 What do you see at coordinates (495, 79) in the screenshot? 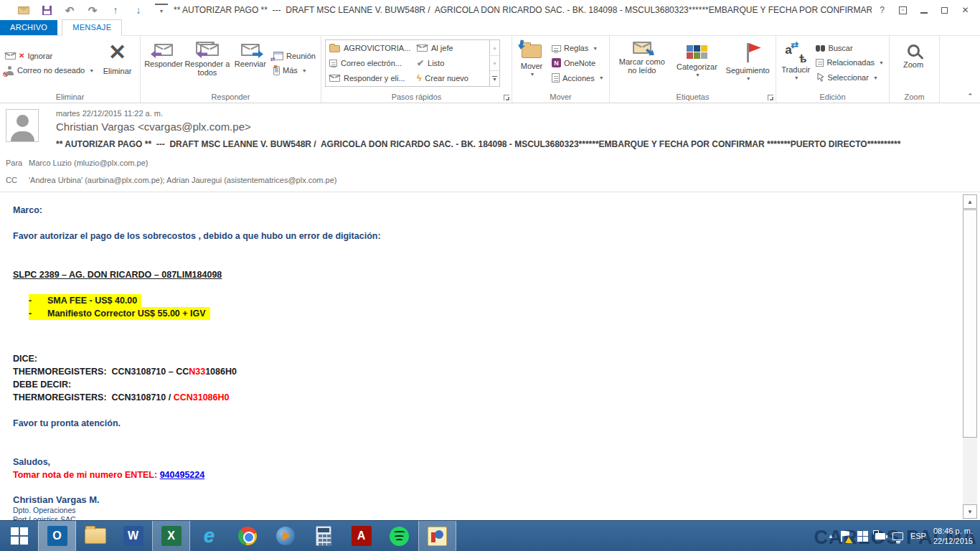
I see `gallery-more-button: ▼` at bounding box center [495, 79].